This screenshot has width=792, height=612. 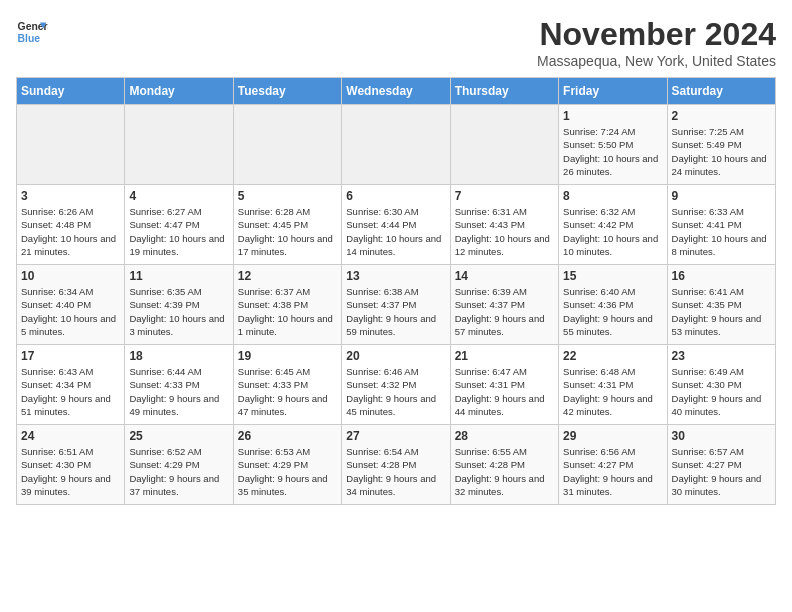 I want to click on calendar-week-2: 3Sunrise: 6:26 AM Sunset: 4:48 PM Daylig…, so click(x=396, y=225).